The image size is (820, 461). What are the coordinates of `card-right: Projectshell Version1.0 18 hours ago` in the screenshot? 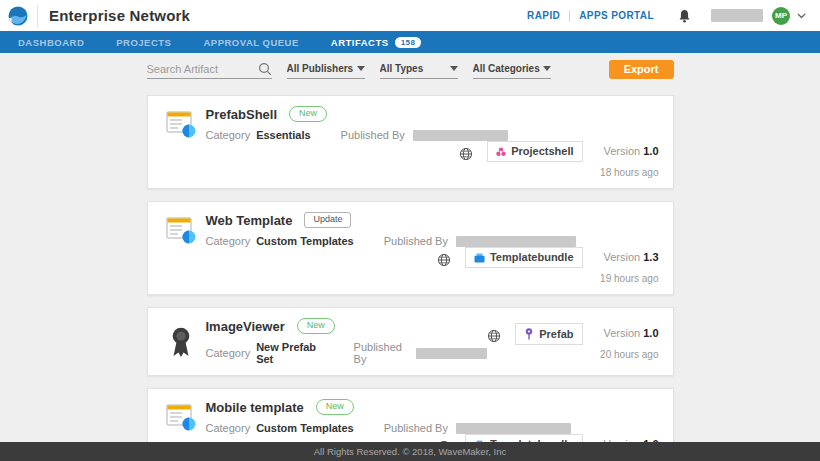 It's located at (558, 160).